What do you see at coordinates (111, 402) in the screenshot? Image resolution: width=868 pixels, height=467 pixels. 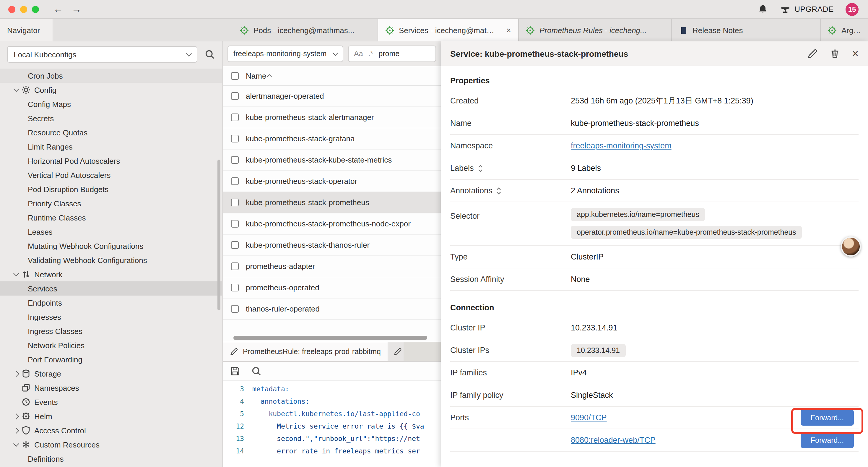 I see `sidebar-item-events: Events` at bounding box center [111, 402].